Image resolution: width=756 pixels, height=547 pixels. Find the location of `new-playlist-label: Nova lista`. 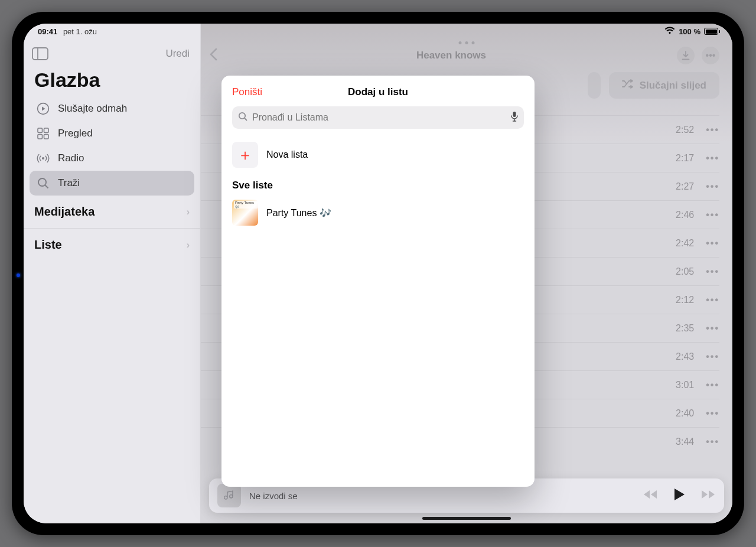

new-playlist-label: Nova lista is located at coordinates (287, 155).